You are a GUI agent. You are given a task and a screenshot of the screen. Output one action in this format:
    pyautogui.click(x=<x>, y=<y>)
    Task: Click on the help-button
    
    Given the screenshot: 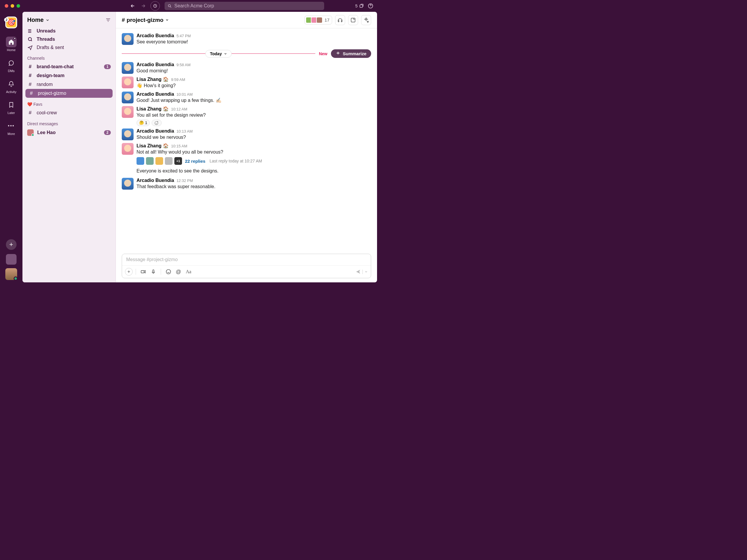 What is the action you would take?
    pyautogui.click(x=370, y=6)
    